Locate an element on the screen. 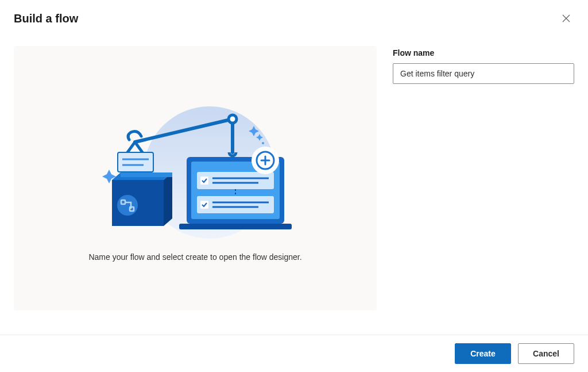 Image resolution: width=588 pixels, height=372 pixels. close-icon is located at coordinates (566, 18).